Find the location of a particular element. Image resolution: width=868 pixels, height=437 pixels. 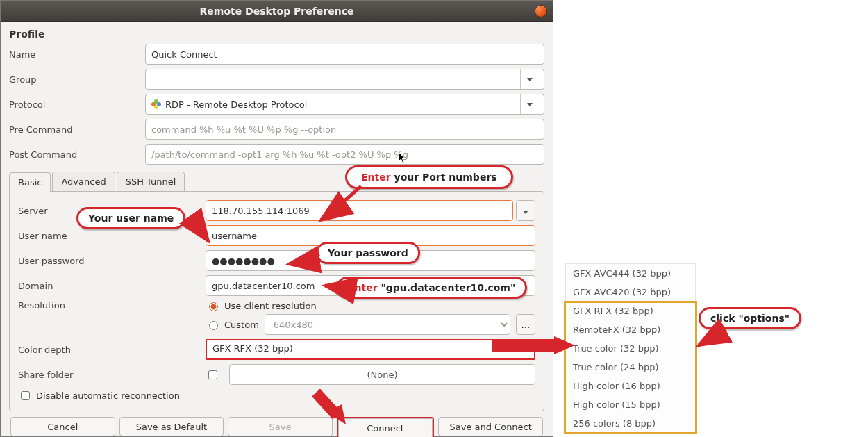

callout-options: click "options" is located at coordinates (750, 318).